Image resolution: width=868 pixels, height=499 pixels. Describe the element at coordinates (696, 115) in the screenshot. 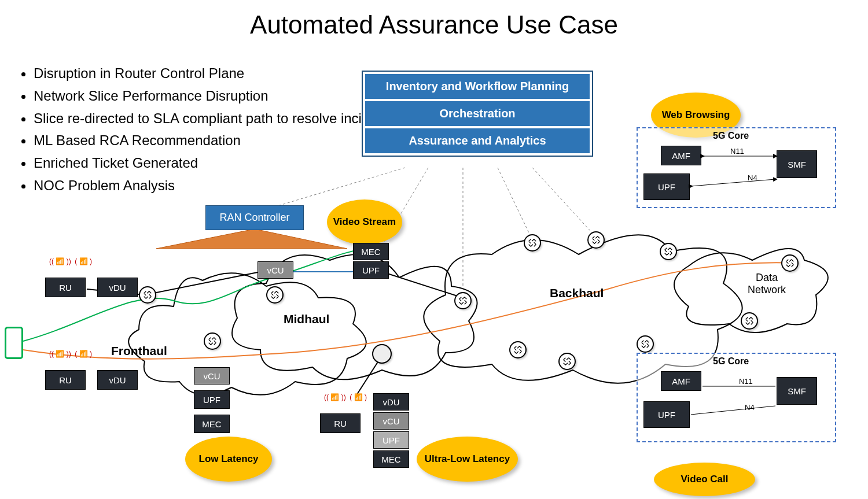

I see `oval-label: Web Browsing` at that location.